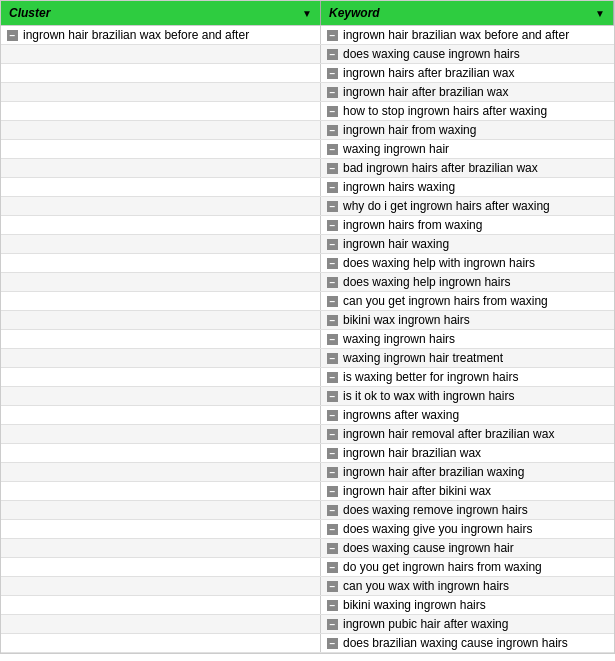 The width and height of the screenshot is (615, 661). I want to click on cluster-collapse-icon: −, so click(12, 36).